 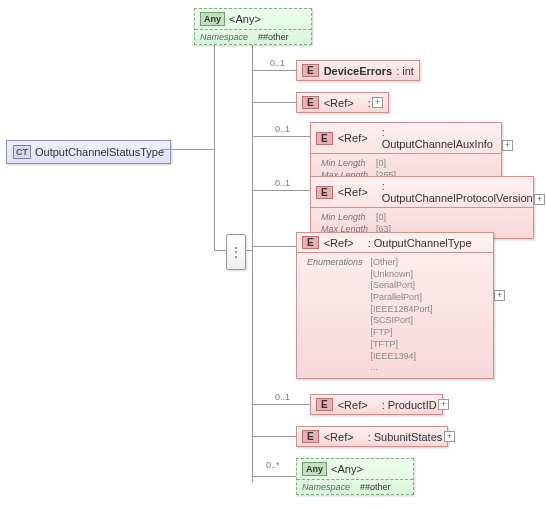 What do you see at coordinates (88, 152) in the screenshot?
I see `complex-type-node: CT OutputChannelStatusType` at bounding box center [88, 152].